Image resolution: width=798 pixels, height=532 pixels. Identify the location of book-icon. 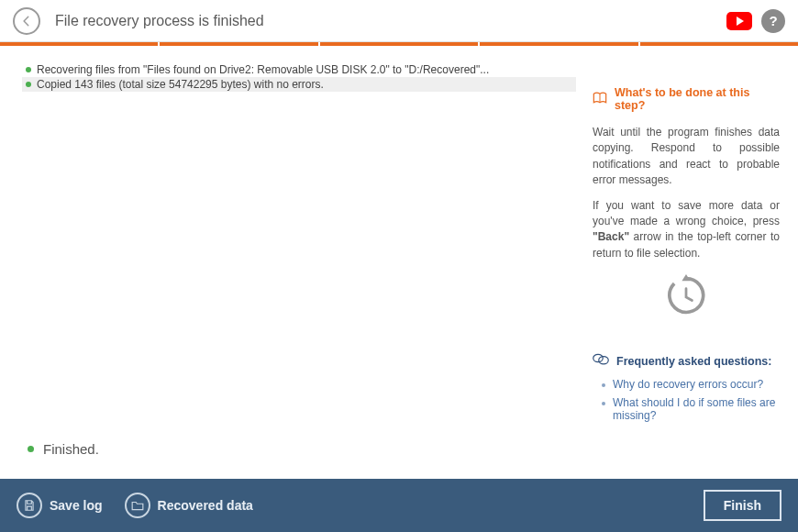
(600, 99).